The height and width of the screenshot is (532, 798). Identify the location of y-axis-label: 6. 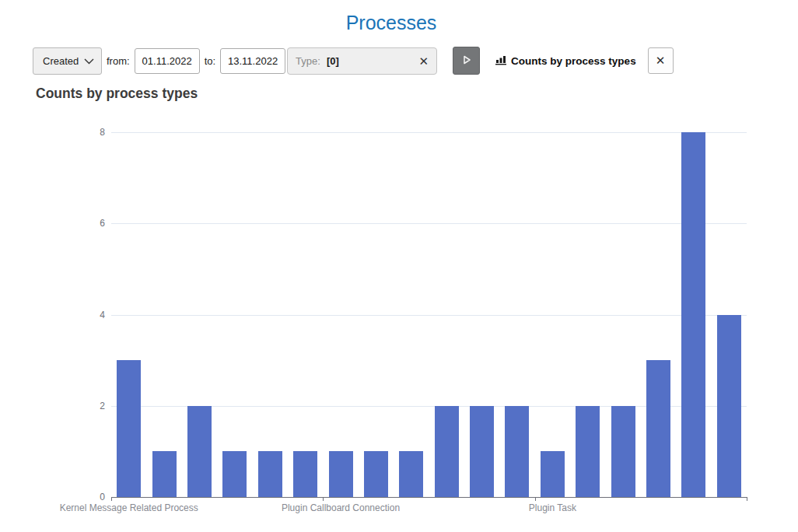
(89, 223).